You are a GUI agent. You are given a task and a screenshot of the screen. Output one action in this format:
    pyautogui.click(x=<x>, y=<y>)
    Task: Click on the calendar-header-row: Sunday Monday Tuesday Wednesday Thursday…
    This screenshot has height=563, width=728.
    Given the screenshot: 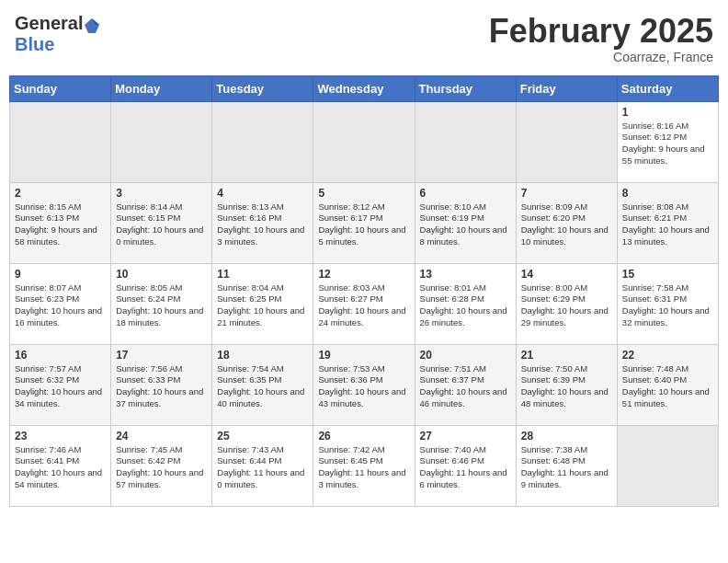 What is the action you would take?
    pyautogui.click(x=364, y=88)
    